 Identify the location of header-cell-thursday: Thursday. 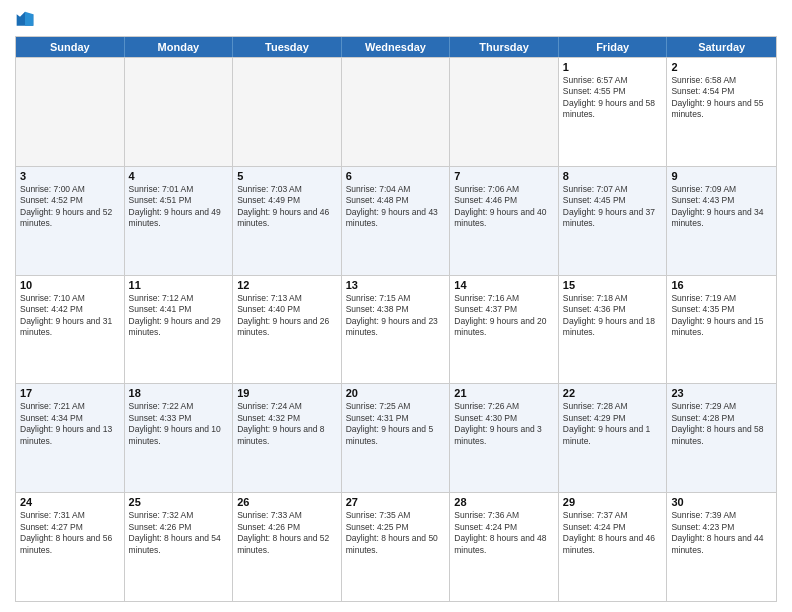
(504, 47).